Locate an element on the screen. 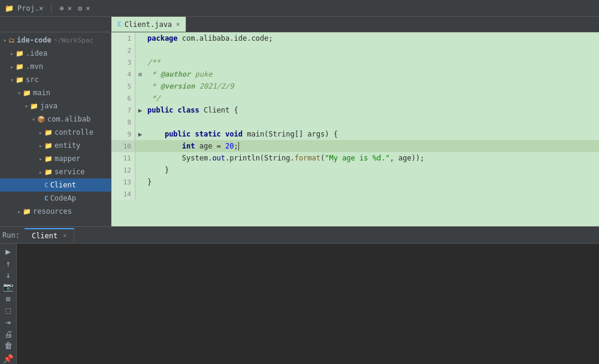  line-num-2: 2 is located at coordinates (123, 50).